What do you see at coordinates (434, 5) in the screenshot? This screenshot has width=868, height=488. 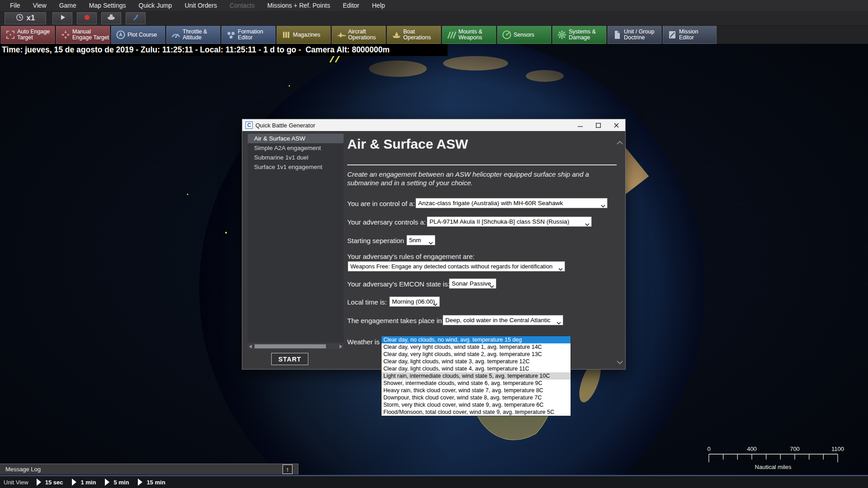 I see `menu-bar: File View Game Map Settings Quick Jump U…` at bounding box center [434, 5].